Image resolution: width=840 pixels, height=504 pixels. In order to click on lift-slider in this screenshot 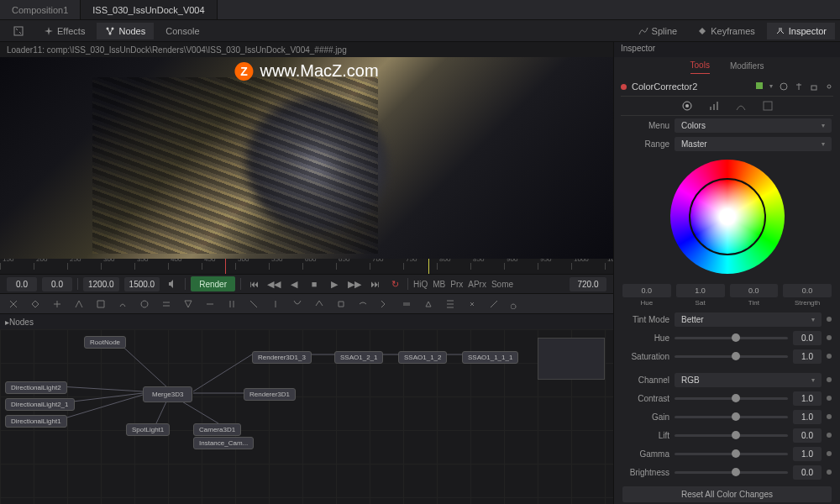, I will do `click(731, 435)`.